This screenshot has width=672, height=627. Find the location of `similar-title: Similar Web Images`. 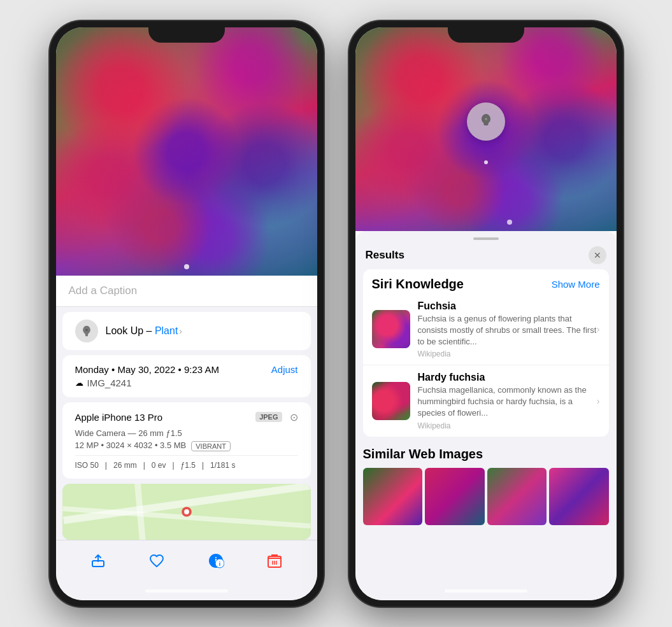

similar-title: Similar Web Images is located at coordinates (486, 454).